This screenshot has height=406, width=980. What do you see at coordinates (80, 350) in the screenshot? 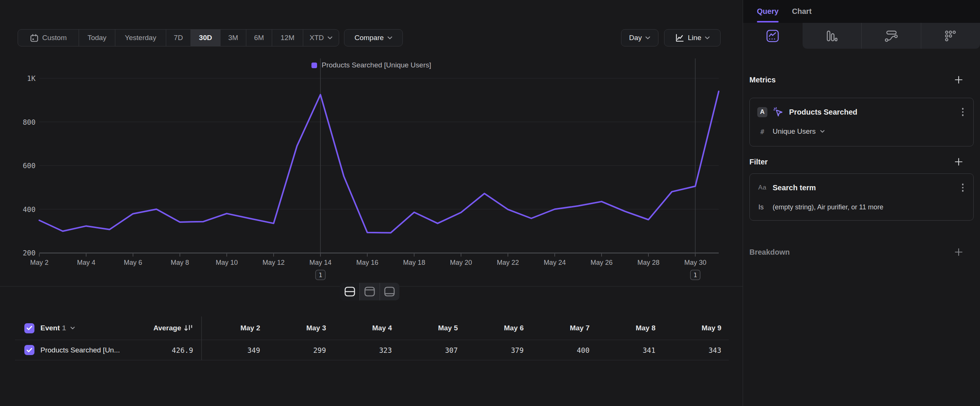
I see `row-name: Products Searched [Un...` at bounding box center [80, 350].